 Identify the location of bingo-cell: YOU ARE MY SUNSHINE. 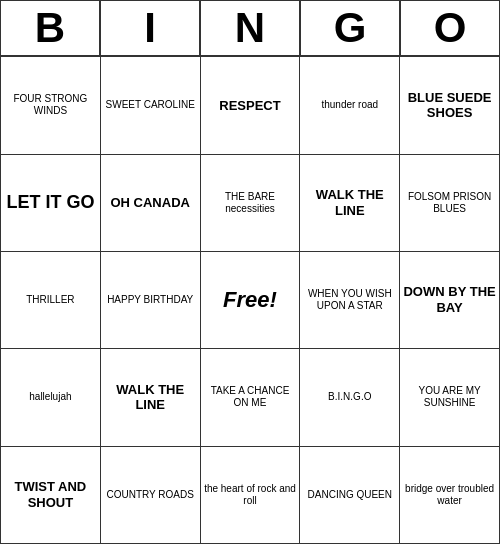
(450, 398).